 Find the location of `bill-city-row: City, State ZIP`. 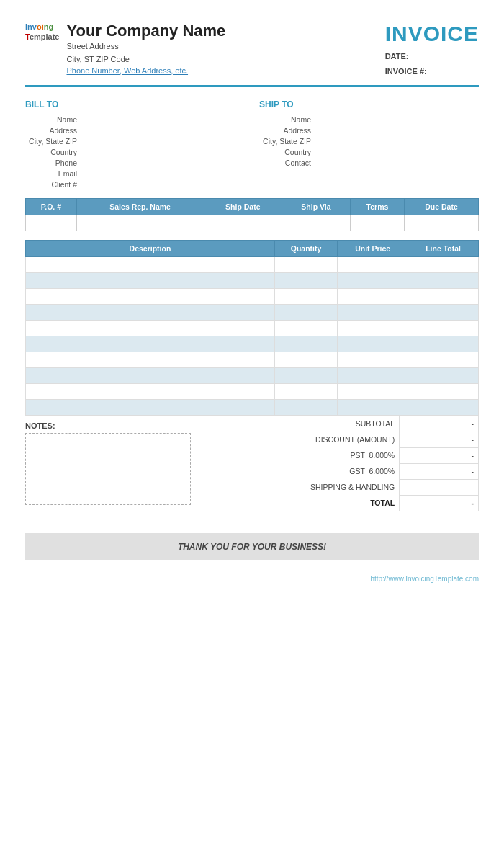

bill-city-row: City, State ZIP is located at coordinates (135, 141).